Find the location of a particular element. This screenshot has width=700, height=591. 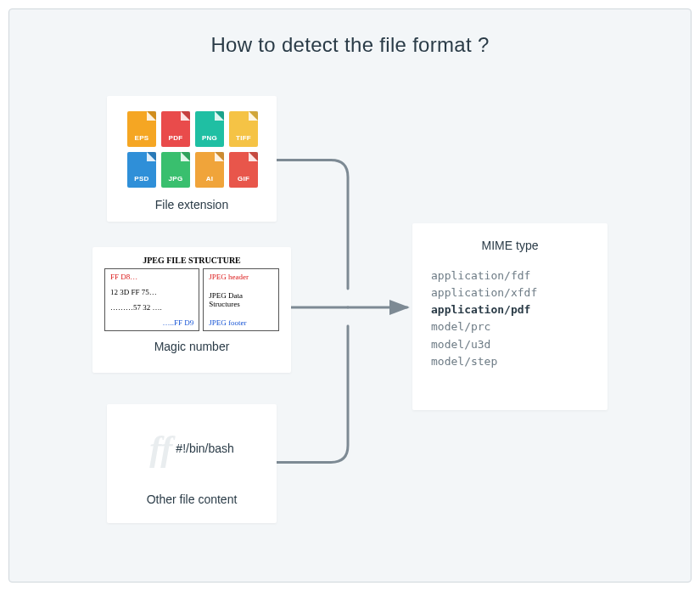

file-type-icon: PNG is located at coordinates (210, 129).